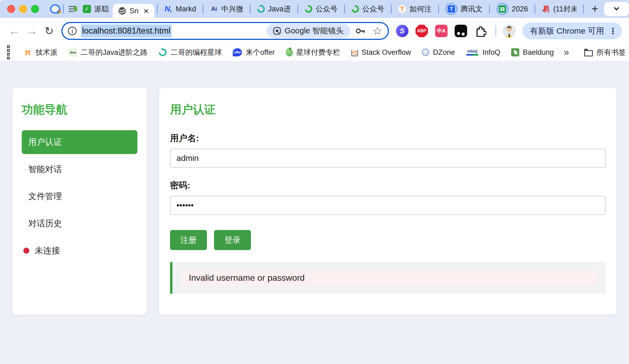  Describe the element at coordinates (313, 52) in the screenshot. I see `bookmark-paid-column: 星球付费专栏` at that location.